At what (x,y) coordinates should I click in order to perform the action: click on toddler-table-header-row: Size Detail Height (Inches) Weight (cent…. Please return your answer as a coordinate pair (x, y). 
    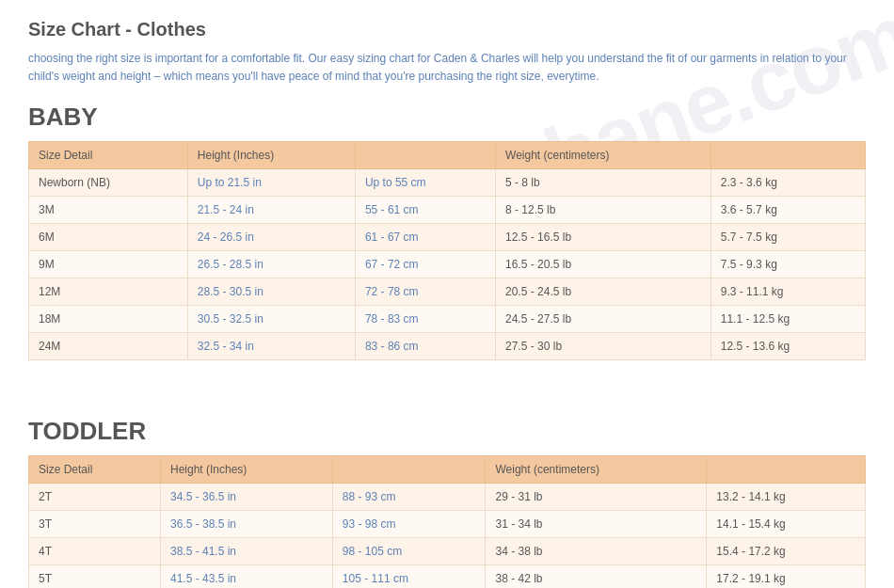
    Looking at the image, I should click on (448, 470).